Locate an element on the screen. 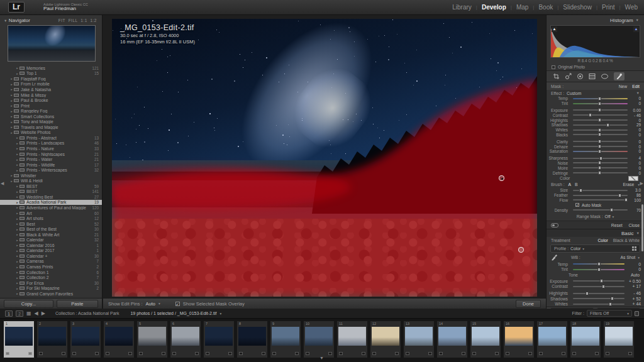 Image resolution: width=644 pixels, height=362 pixels. zoom-fill: FILL is located at coordinates (73, 20).